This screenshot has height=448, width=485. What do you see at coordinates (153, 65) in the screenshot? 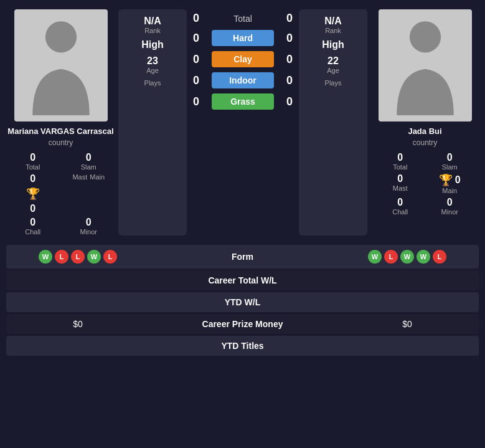
I see `left-age: 23 Age` at bounding box center [153, 65].